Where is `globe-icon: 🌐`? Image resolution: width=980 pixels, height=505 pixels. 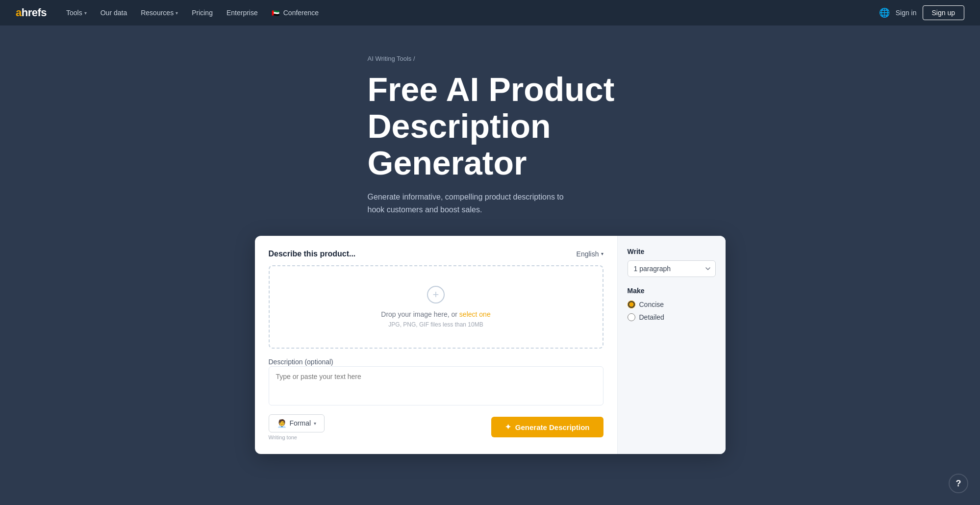 globe-icon: 🌐 is located at coordinates (884, 13).